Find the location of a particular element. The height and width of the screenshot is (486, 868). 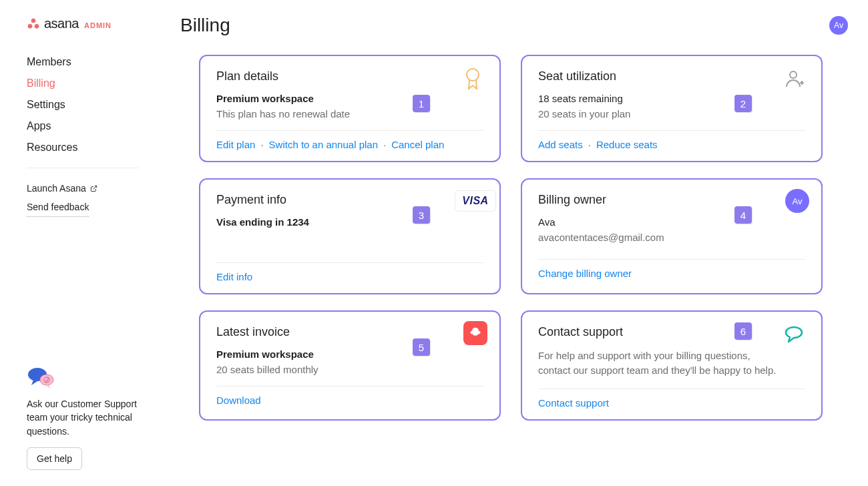

card-actions: Add seats · Reduce seats is located at coordinates (672, 140).